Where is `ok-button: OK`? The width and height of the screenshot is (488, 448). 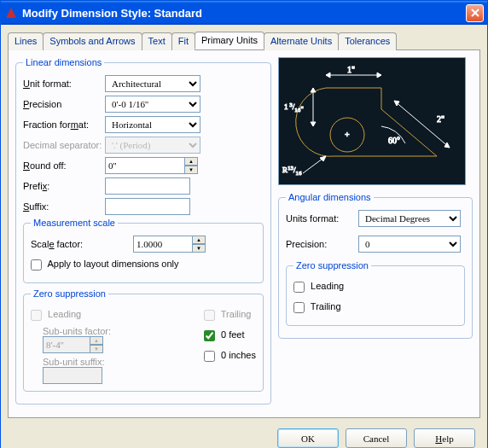
ok-button: OK is located at coordinates (308, 439).